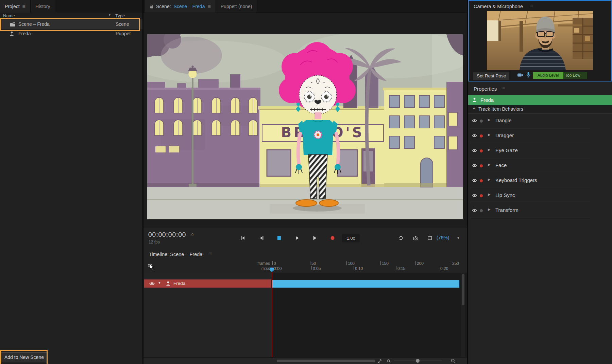  I want to click on previous-frame-button, so click(261, 238).